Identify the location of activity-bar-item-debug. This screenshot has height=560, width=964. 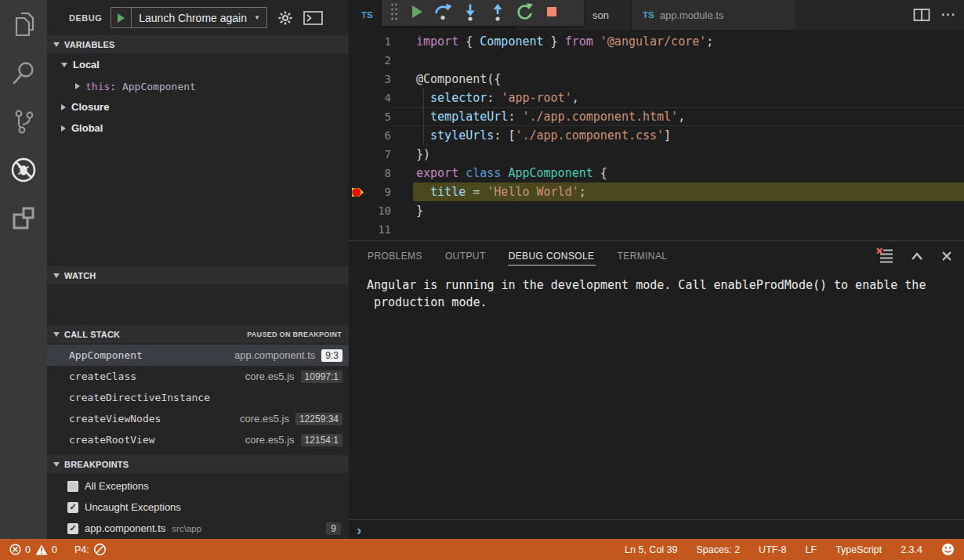
(24, 172).